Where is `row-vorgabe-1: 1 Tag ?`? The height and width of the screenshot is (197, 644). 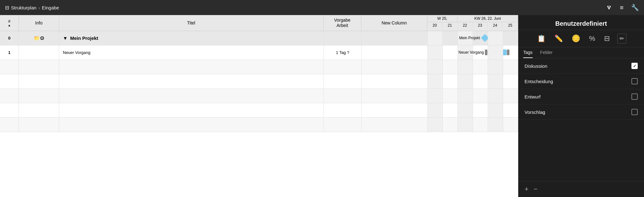 row-vorgabe-1: 1 Tag ? is located at coordinates (343, 53).